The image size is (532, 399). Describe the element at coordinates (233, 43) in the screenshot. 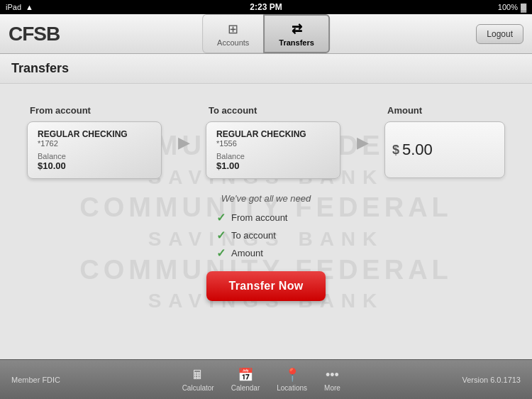

I see `tab-accounts-label: Accounts` at that location.